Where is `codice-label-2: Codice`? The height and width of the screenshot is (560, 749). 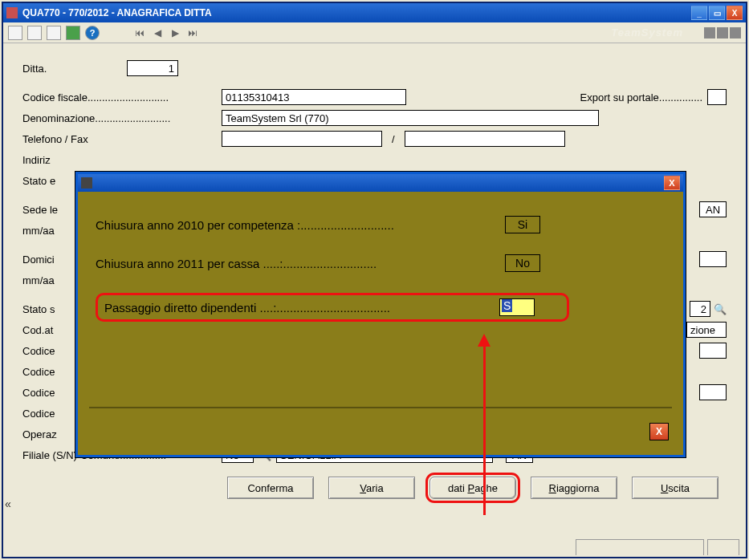
codice-label-2: Codice is located at coordinates (47, 372).